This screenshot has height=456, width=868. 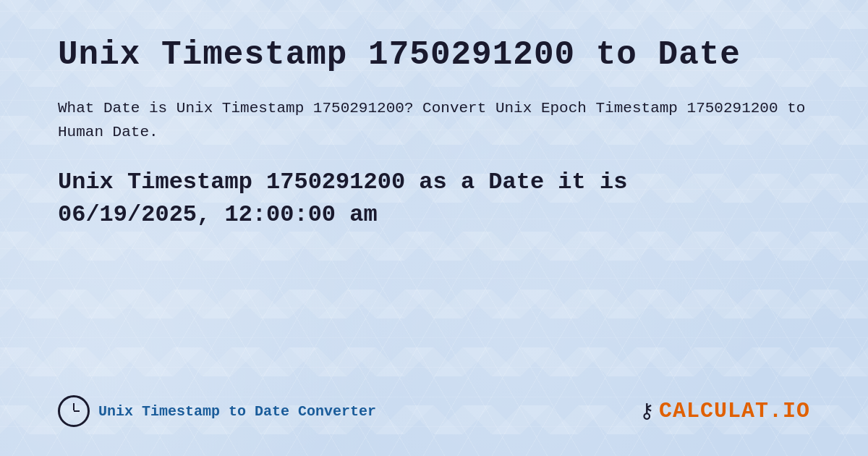 What do you see at coordinates (434, 120) in the screenshot?
I see `page-description: What Date is Unix Timestamp 1750291200? …` at bounding box center [434, 120].